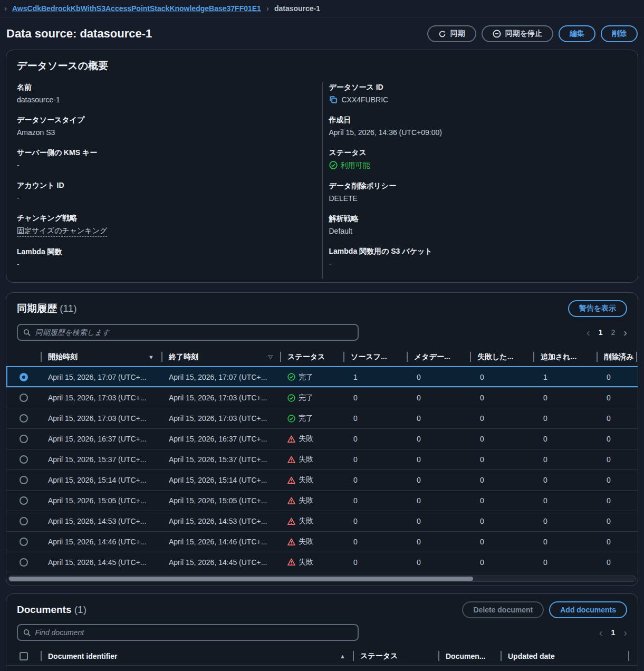 The image size is (644, 671). I want to click on column-updated-date: Updated date, so click(564, 656).